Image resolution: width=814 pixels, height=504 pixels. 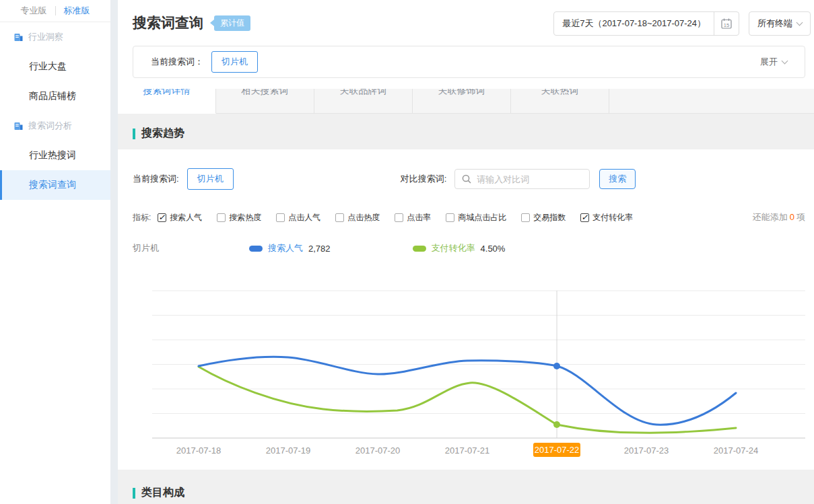 I want to click on category-section-title: 类目构成, so click(x=163, y=493).